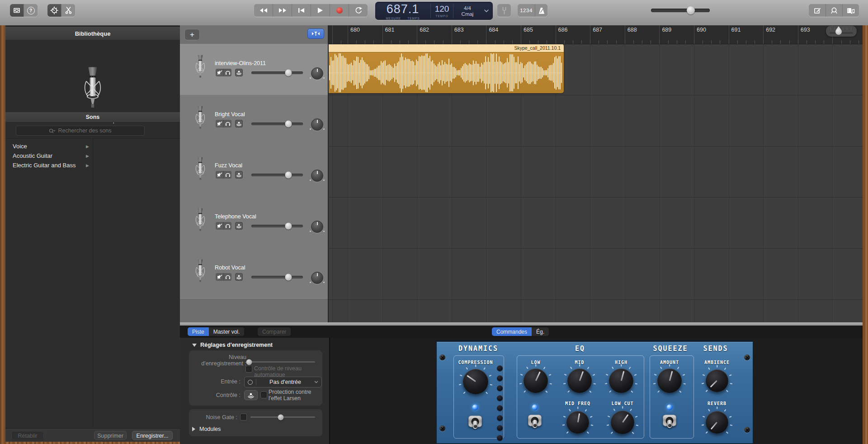 Image resolution: width=868 pixels, height=444 pixels. What do you see at coordinates (446, 69) in the screenshot?
I see `audio-region: Skype_call_2011.10.1` at bounding box center [446, 69].